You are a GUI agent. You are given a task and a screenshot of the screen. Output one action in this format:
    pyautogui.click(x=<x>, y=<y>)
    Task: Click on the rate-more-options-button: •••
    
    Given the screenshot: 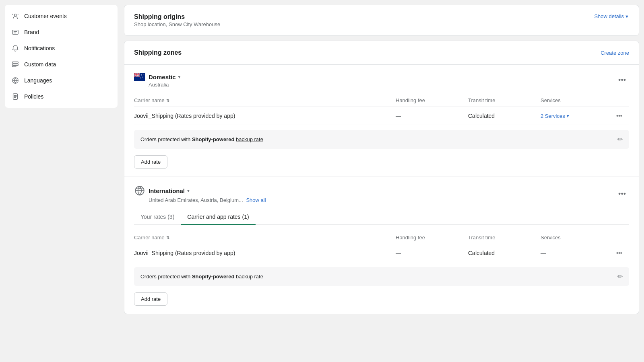 What is the action you would take?
    pyautogui.click(x=619, y=116)
    